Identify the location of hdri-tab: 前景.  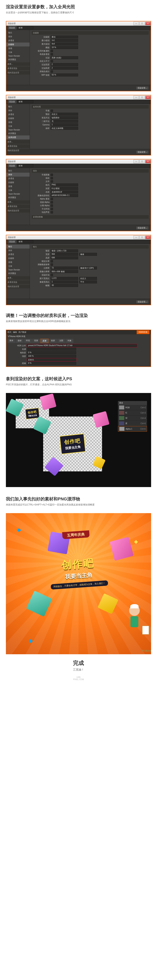
(53, 341).